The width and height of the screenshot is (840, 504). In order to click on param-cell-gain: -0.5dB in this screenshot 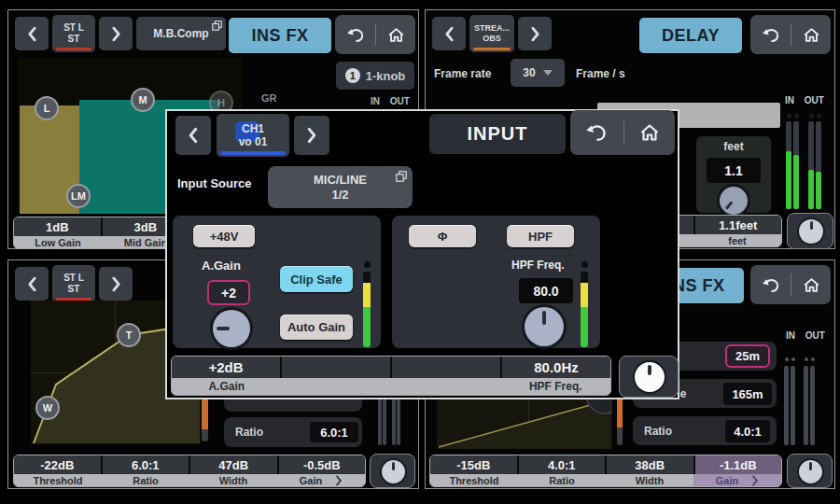, I will do `click(323, 465)`.